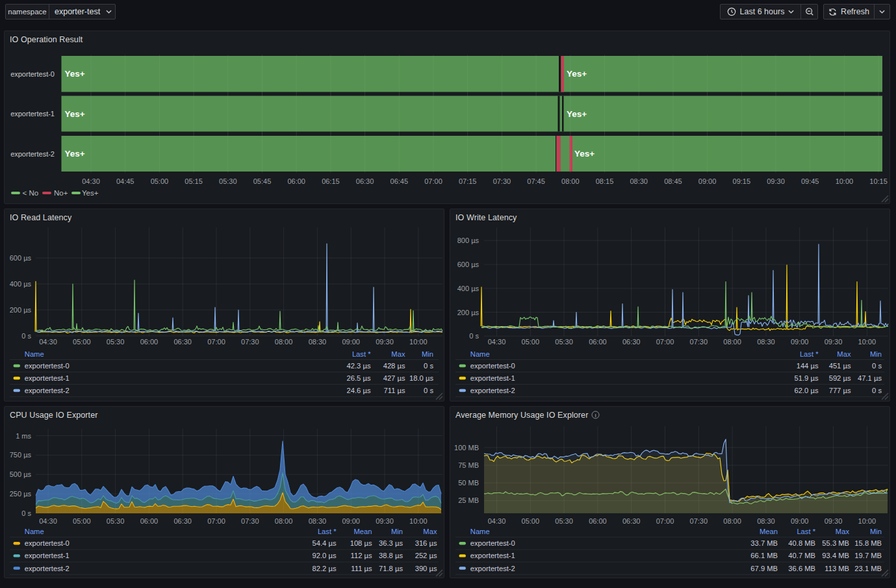  I want to click on svg-text: 71.8 µs, so click(391, 569).